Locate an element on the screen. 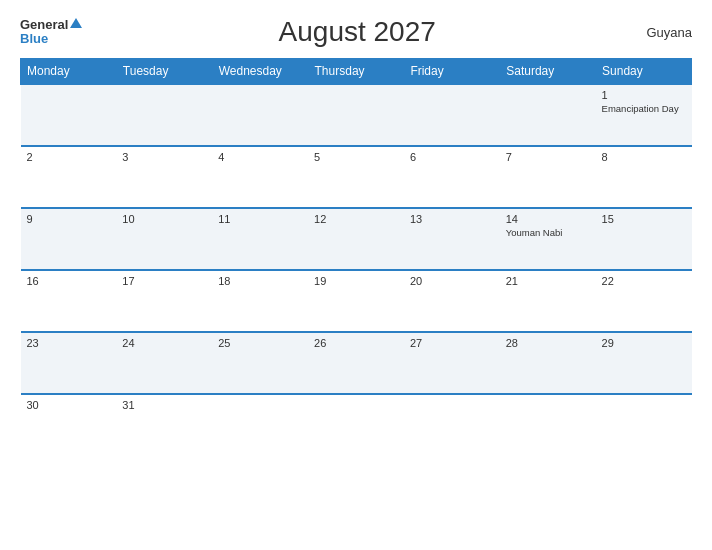  calendar-cell: 2 is located at coordinates (69, 177).